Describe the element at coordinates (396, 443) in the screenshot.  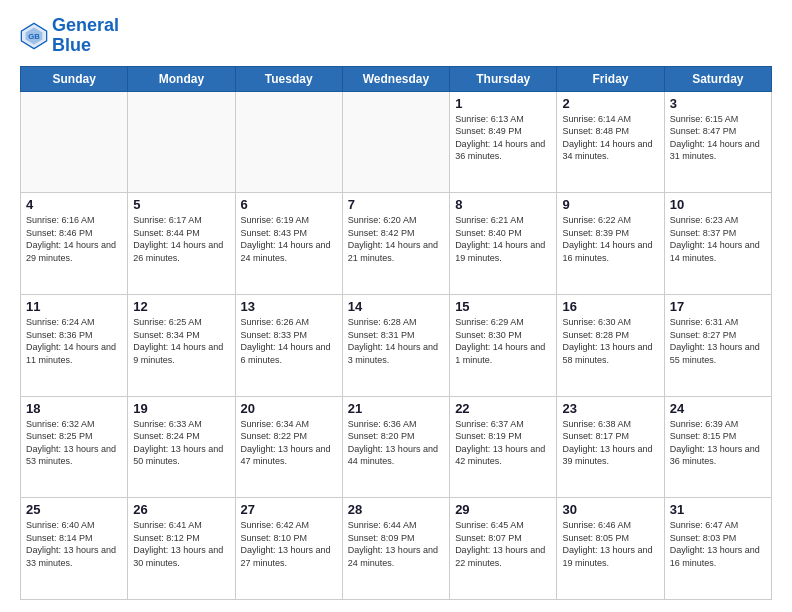
I see `day-info: Sunrise: 6:36 AM Sunset: 8:20 PM Dayligh…` at that location.